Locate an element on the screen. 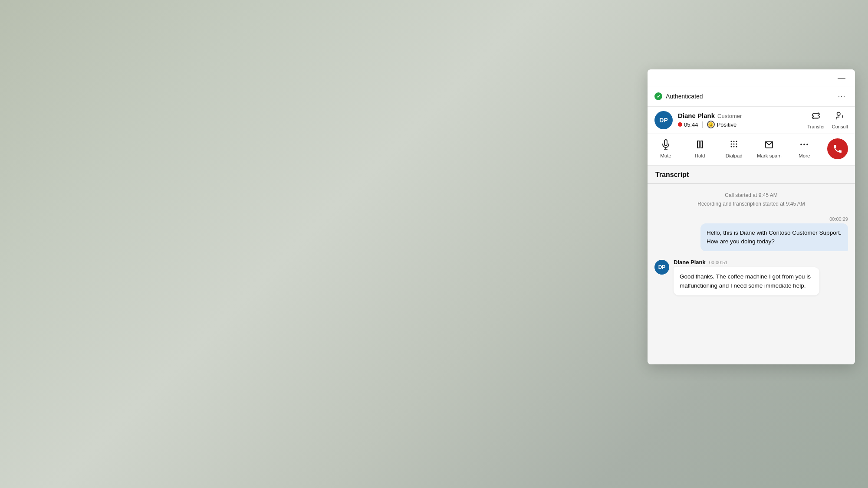 This screenshot has width=868, height=488. auth-bar: Authenticated ⋯ is located at coordinates (751, 96).